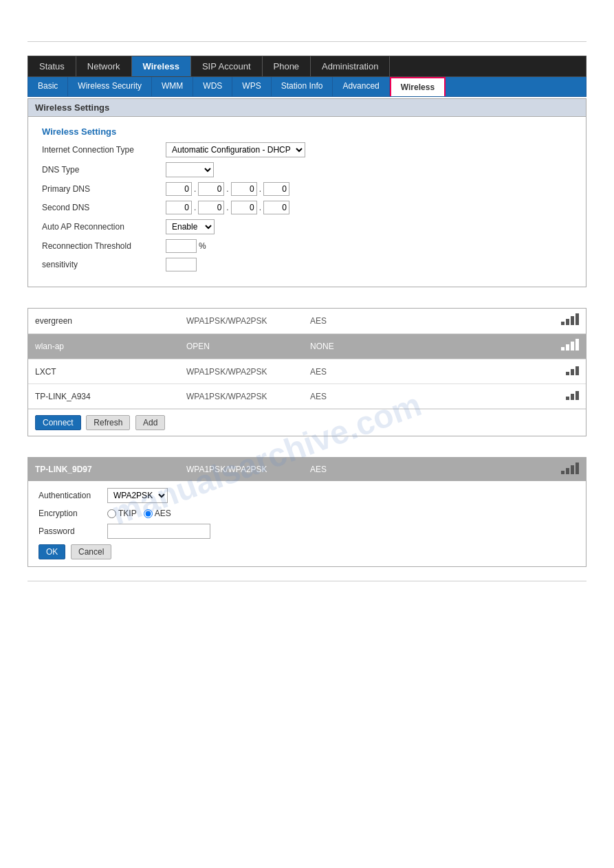  What do you see at coordinates (562, 349) in the screenshot?
I see `bar1` at bounding box center [562, 349].